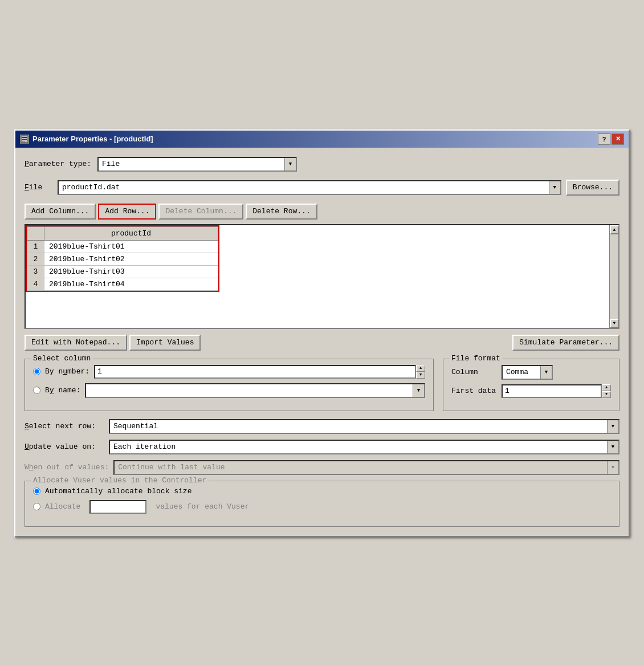  Describe the element at coordinates (531, 391) in the screenshot. I see `first-data-row: First data ▲ ▼` at that location.